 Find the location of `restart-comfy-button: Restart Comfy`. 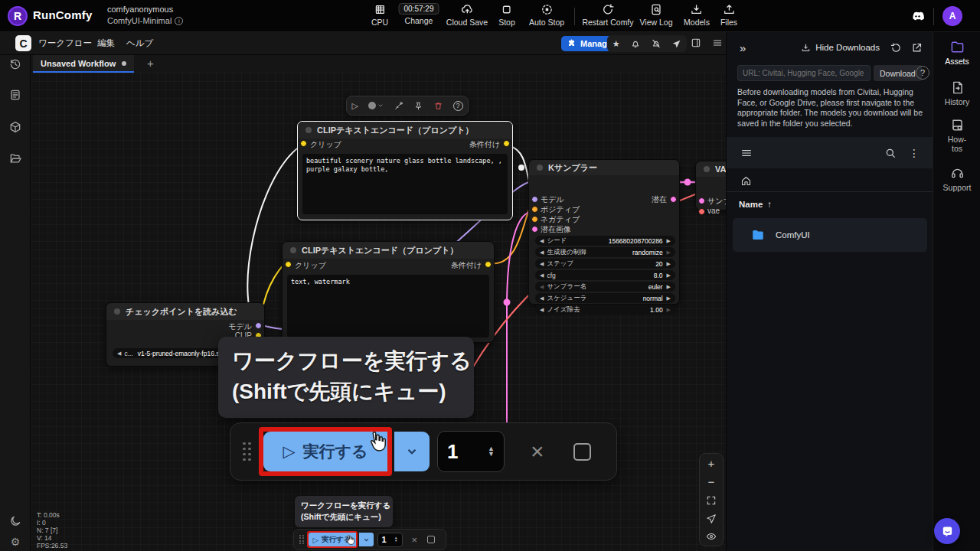

restart-comfy-button: Restart Comfy is located at coordinates (608, 15).